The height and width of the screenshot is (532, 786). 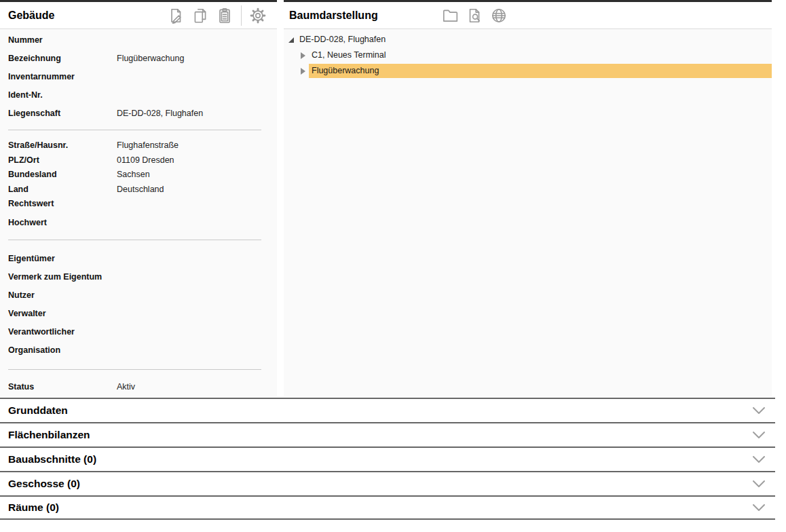 What do you see at coordinates (143, 114) in the screenshot?
I see `field-liegenschaft: Liegenschaft DE-DD-028, Flughafen` at bounding box center [143, 114].